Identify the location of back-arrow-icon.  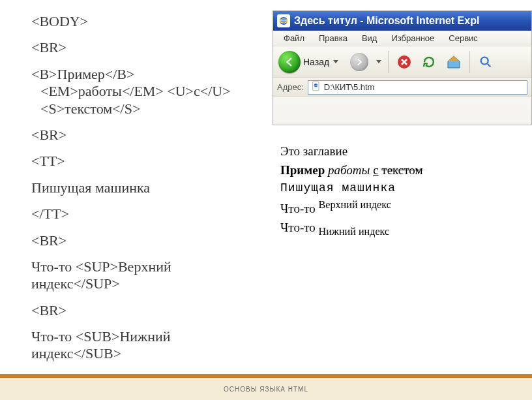
(289, 62).